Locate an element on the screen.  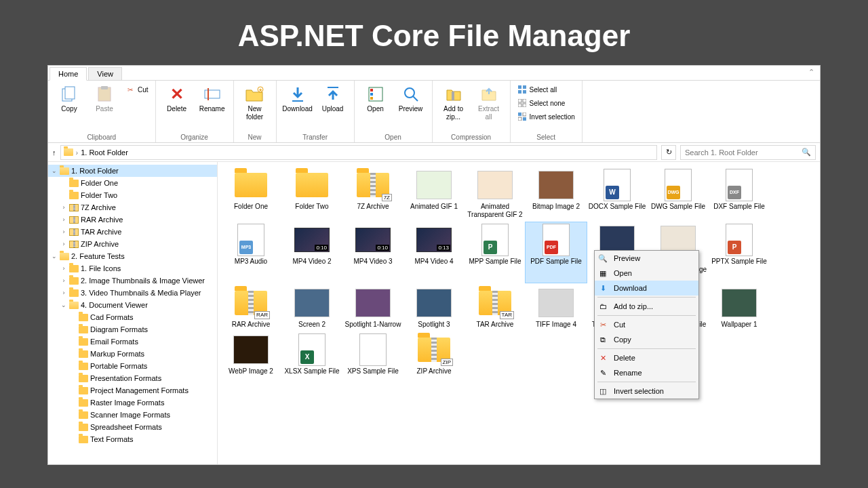
tree-node: ⌄4. Document Viewer is located at coordinates (133, 305).